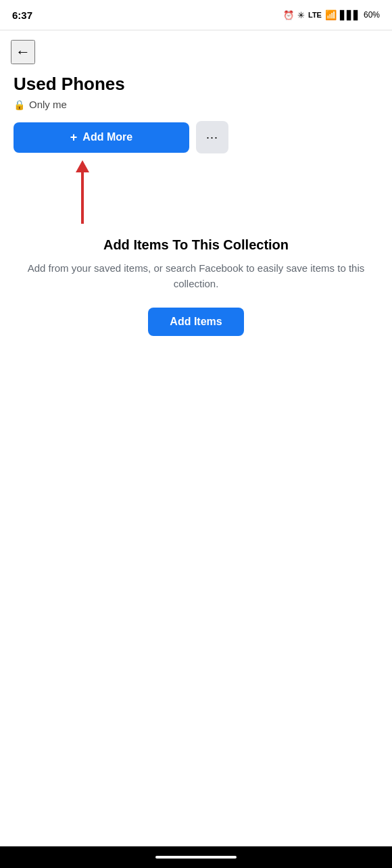 This screenshot has width=392, height=868. I want to click on add-more-button: + Add More, so click(101, 138).